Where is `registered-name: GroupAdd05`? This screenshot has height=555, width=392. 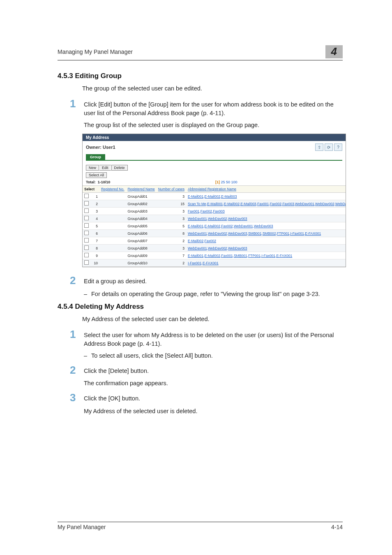 registered-name: GroupAdd05 is located at coordinates (141, 226).